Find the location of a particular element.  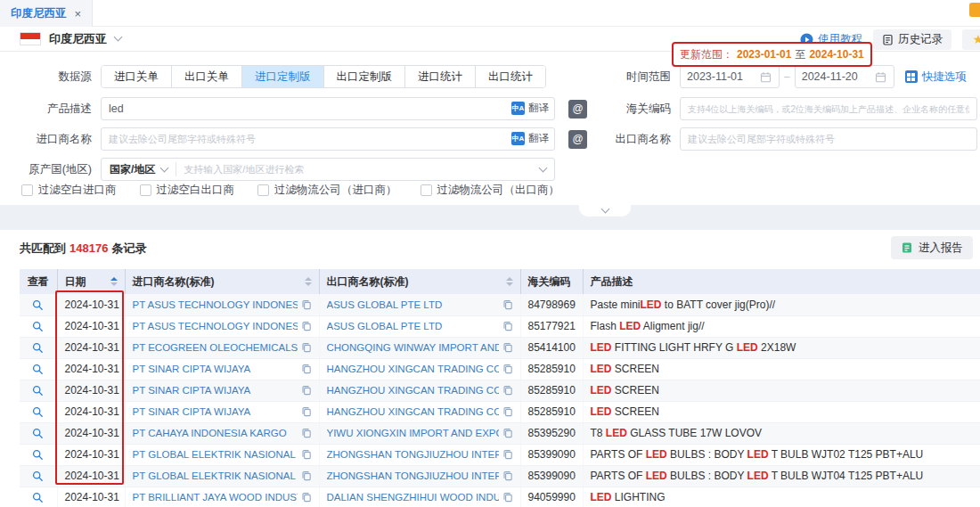

close-icon: × is located at coordinates (78, 14).